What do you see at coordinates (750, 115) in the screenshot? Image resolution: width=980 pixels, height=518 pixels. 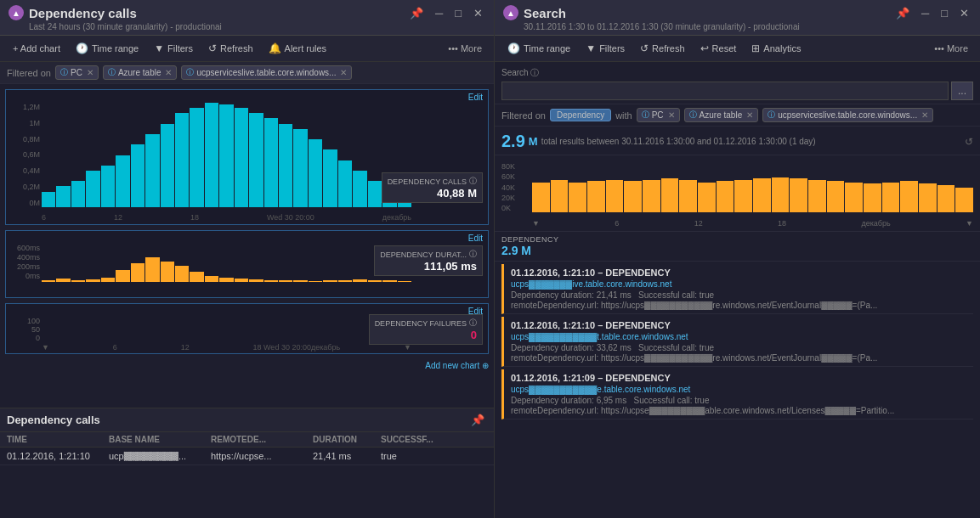 I see `right-filter-tag-azure-close: ✕` at bounding box center [750, 115].